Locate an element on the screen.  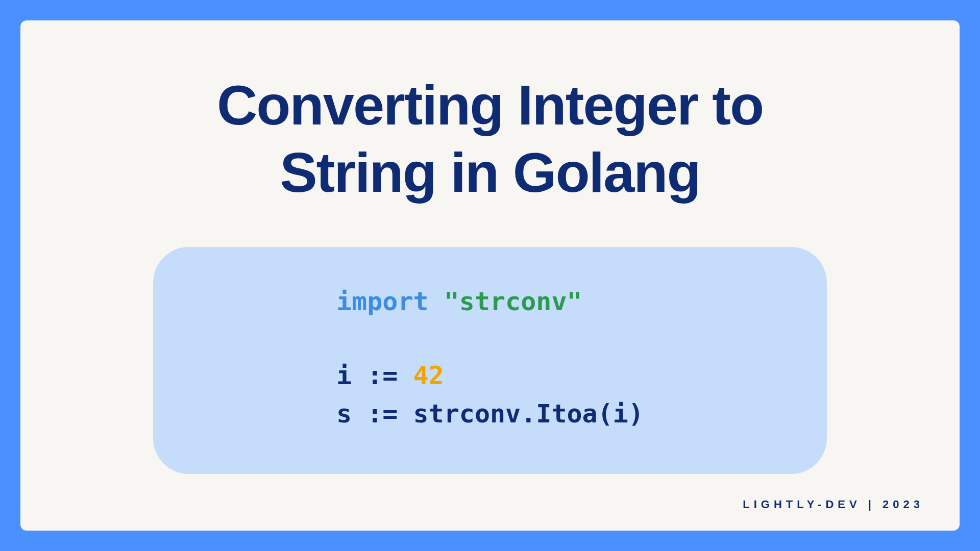
title-line-1: Converting Integer to is located at coordinates (490, 105).